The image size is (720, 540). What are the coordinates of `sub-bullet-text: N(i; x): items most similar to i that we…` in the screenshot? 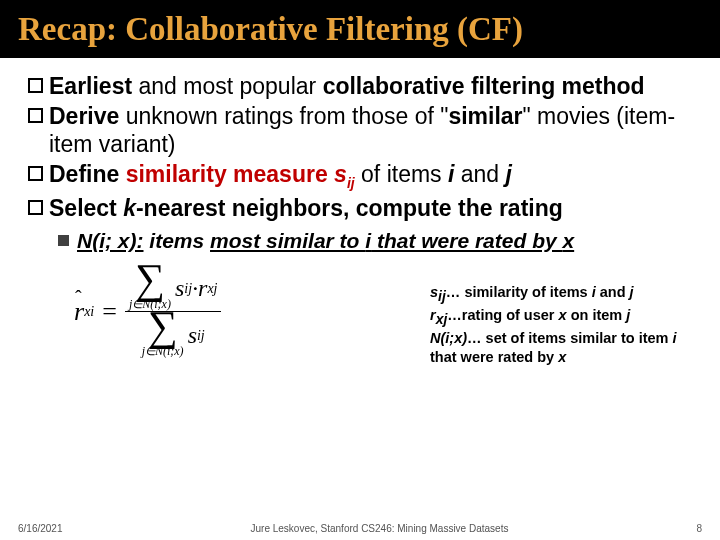 It's located at (326, 241).